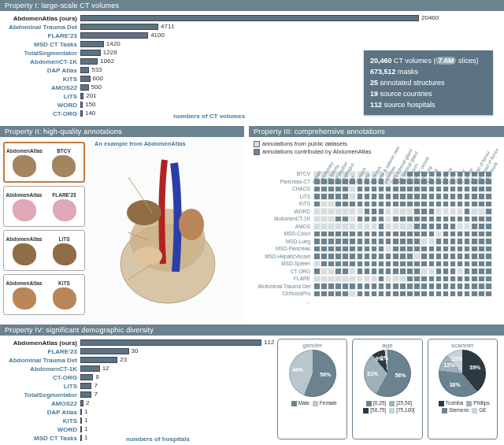  What do you see at coordinates (42, 361) in the screenshot?
I see `bar-label: Abdominal Trauma Det` at bounding box center [42, 361].